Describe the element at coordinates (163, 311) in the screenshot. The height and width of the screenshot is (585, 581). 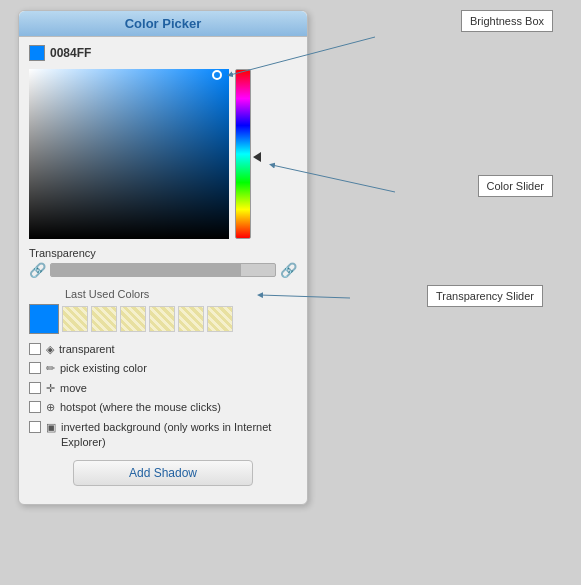
I see `last-used-section: Last Used Colors` at that location.